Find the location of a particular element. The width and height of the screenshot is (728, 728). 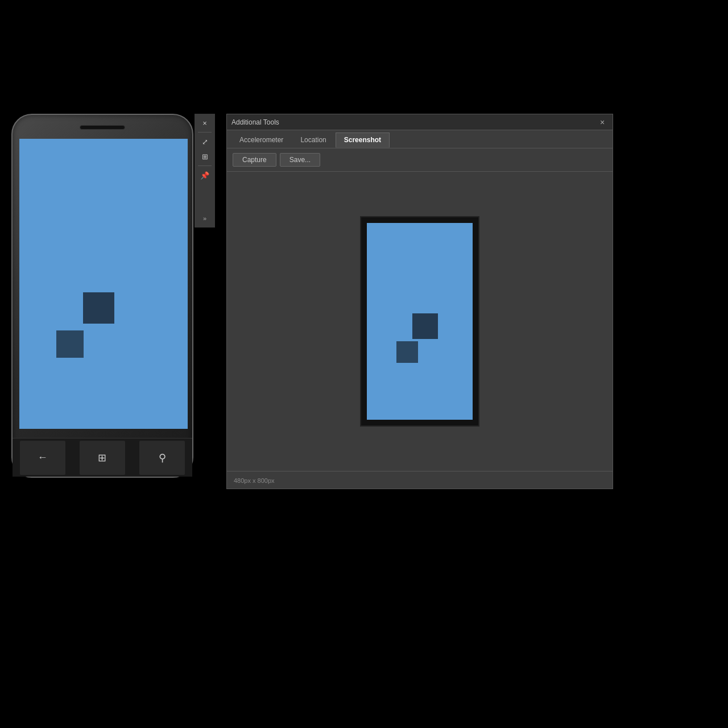

tools-toolbar: Capture Save... is located at coordinates (420, 160).